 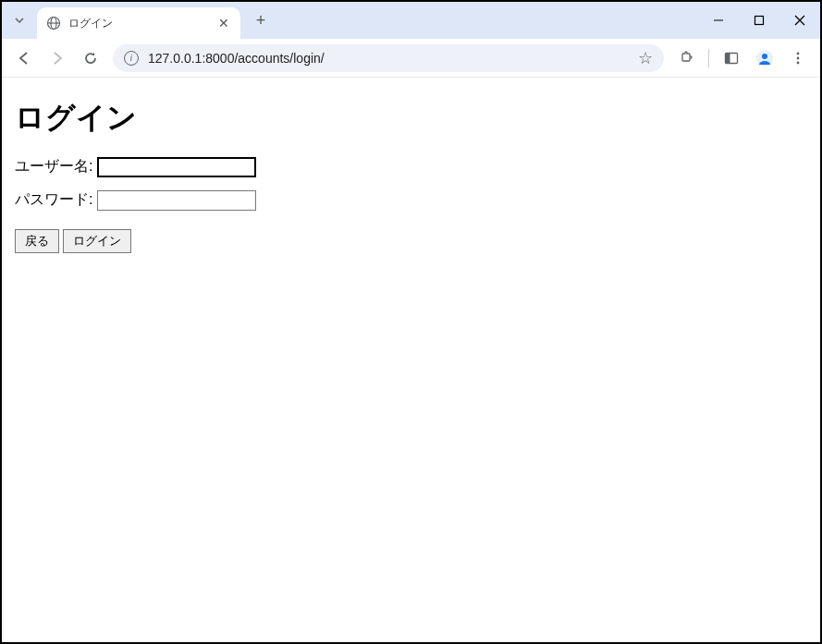 I want to click on password-input, so click(x=177, y=200).